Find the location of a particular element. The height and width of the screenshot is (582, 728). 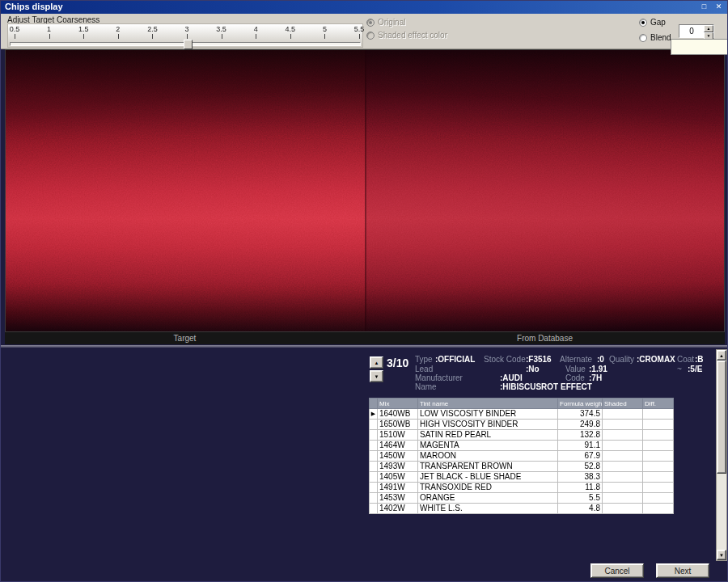

table-row: 1464WMAGENTA91.1 is located at coordinates (522, 446).